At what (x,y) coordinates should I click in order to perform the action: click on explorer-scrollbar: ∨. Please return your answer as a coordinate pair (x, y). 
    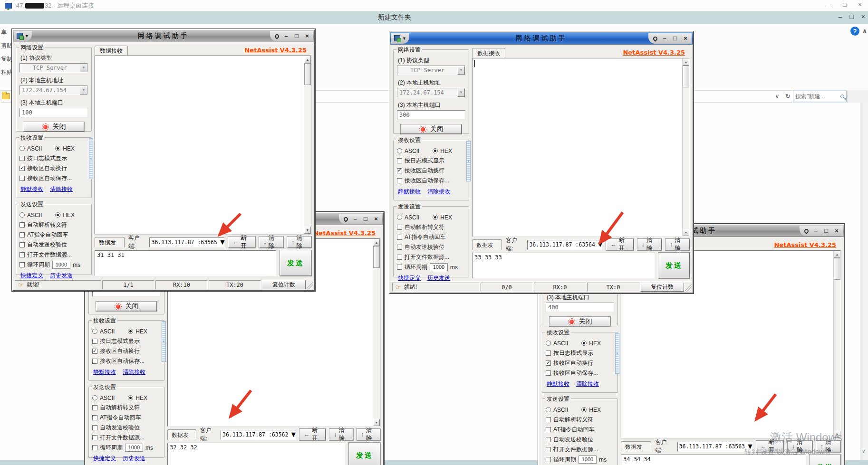
    Looking at the image, I should click on (864, 281).